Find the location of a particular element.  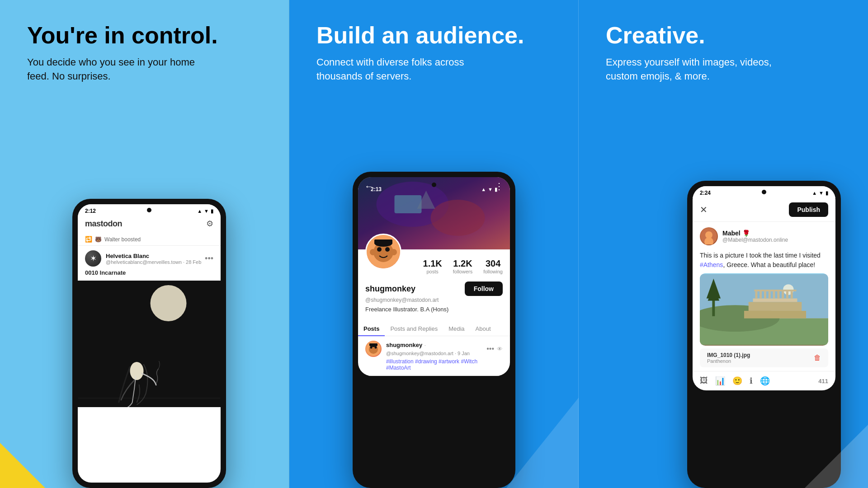

battery-icon-m: ▮ is located at coordinates (496, 190).